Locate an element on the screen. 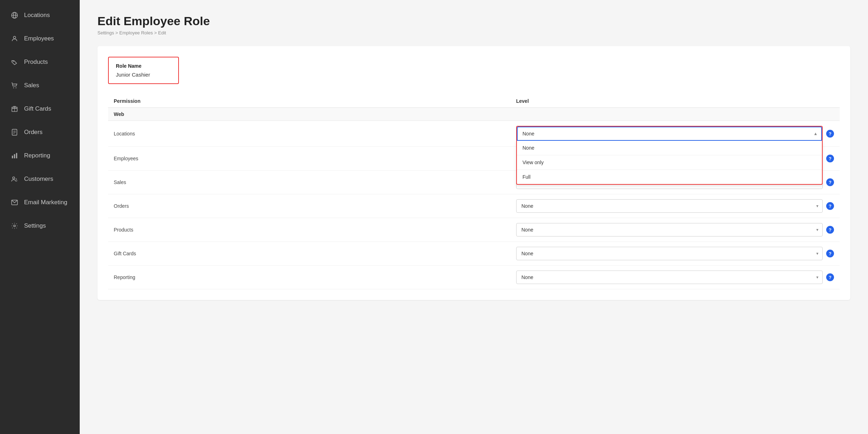 The width and height of the screenshot is (868, 434). dropdown-products: NoneView onlyFull ▾ is located at coordinates (670, 230).